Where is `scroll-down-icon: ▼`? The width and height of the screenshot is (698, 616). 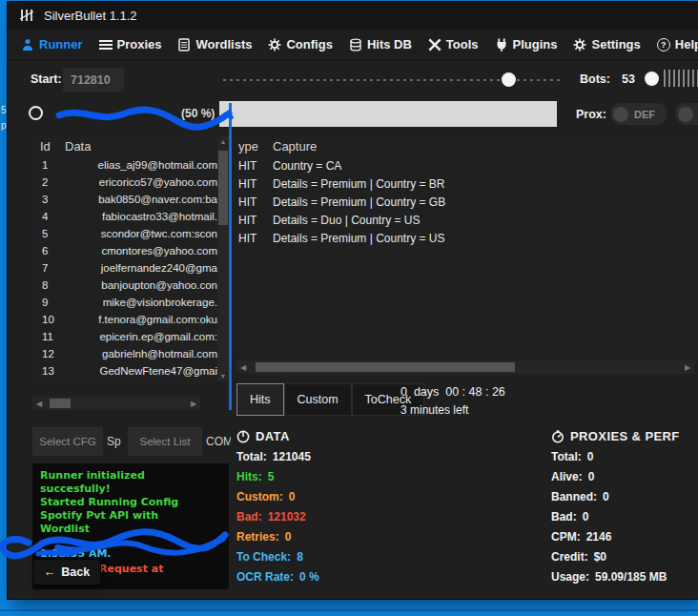
scroll-down-icon: ▼ is located at coordinates (223, 376).